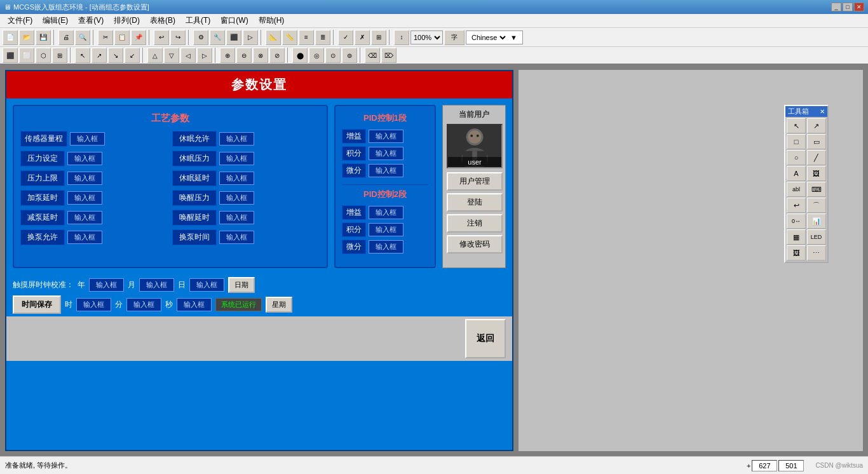  I want to click on tb2-16: ⊘, so click(277, 55).